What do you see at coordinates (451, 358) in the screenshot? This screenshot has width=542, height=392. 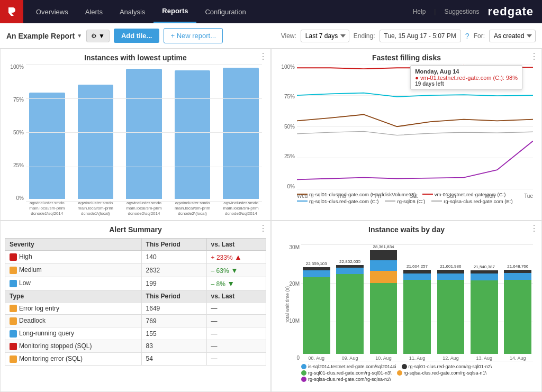 I see `waits-x-5: 12. Aug` at bounding box center [451, 358].